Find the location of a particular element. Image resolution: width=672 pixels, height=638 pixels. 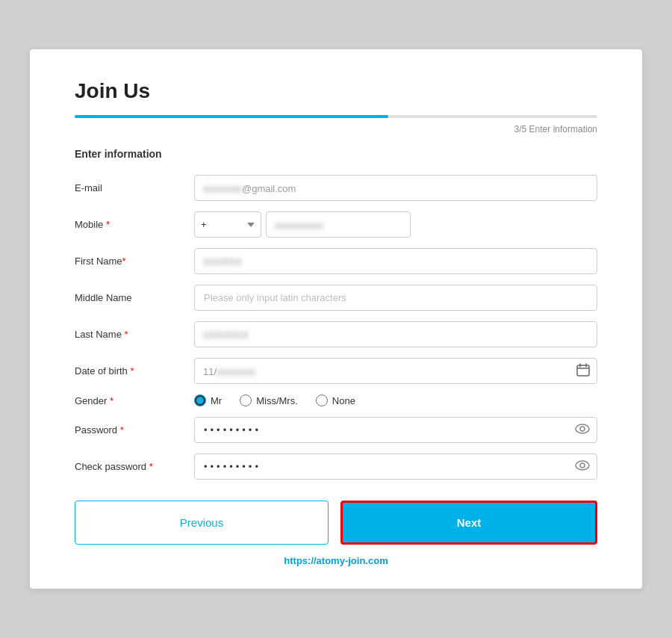

mobile-number-input is located at coordinates (338, 224).